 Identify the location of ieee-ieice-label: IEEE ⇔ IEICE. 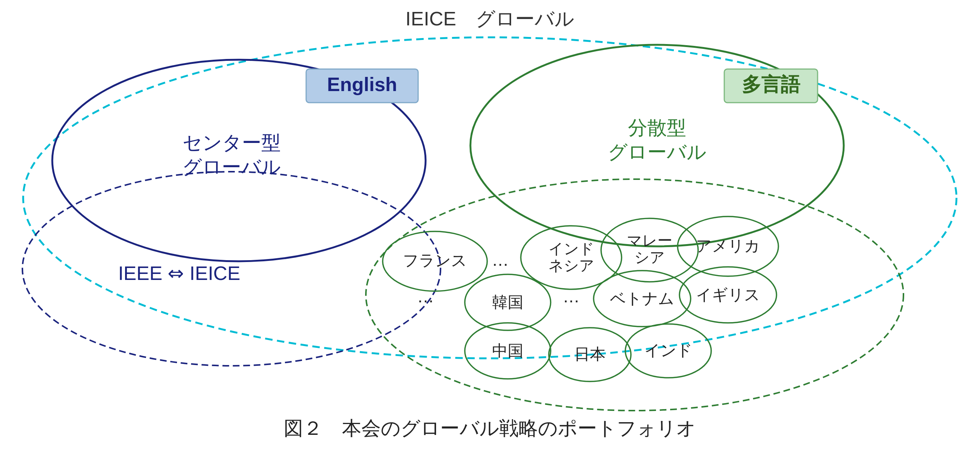
(179, 273).